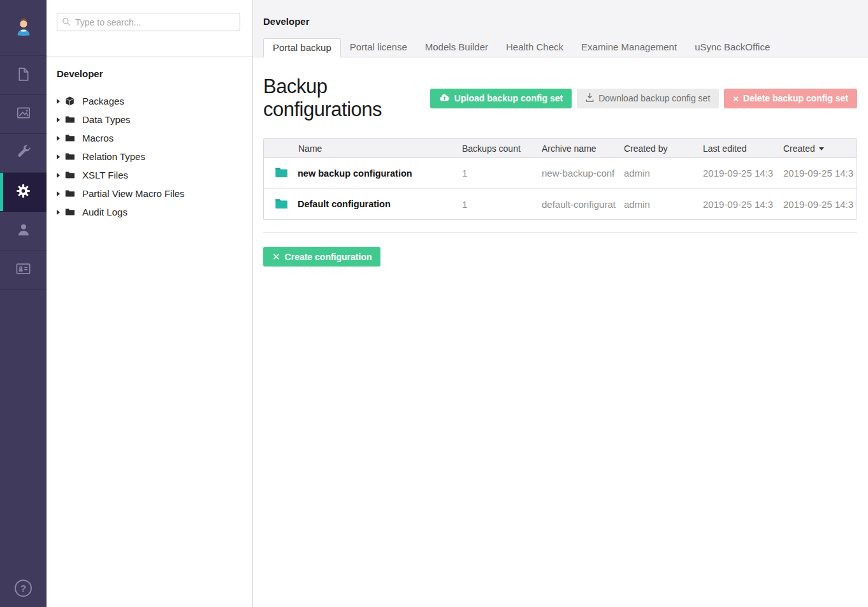  What do you see at coordinates (134, 194) in the screenshot?
I see `tree-item-label: Partial View Macro Files` at bounding box center [134, 194].